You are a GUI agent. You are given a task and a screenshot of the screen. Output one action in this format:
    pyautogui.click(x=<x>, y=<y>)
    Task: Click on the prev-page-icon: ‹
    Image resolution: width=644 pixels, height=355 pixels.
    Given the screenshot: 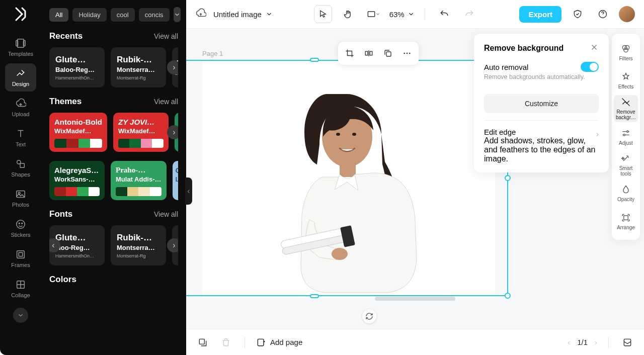 What is the action you would take?
    pyautogui.click(x=569, y=342)
    